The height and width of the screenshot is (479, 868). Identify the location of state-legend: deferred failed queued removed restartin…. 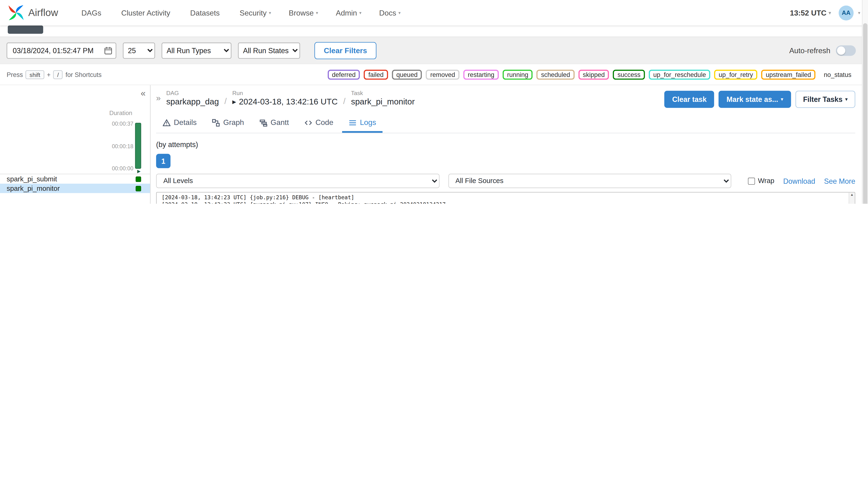
(592, 74).